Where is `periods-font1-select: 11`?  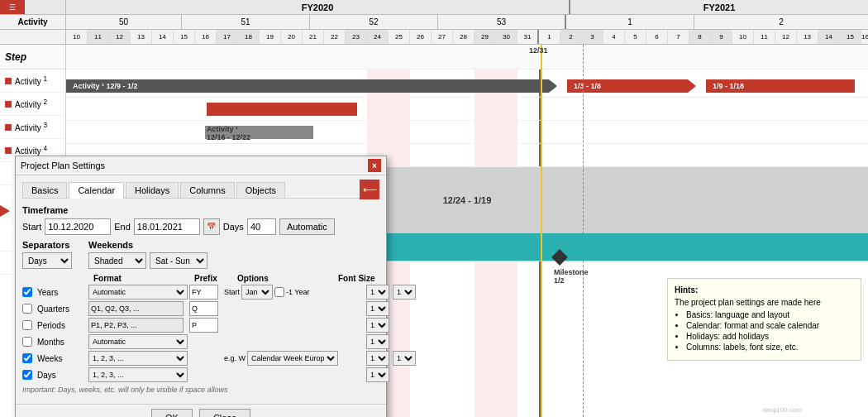 periods-font1-select: 11 is located at coordinates (378, 325).